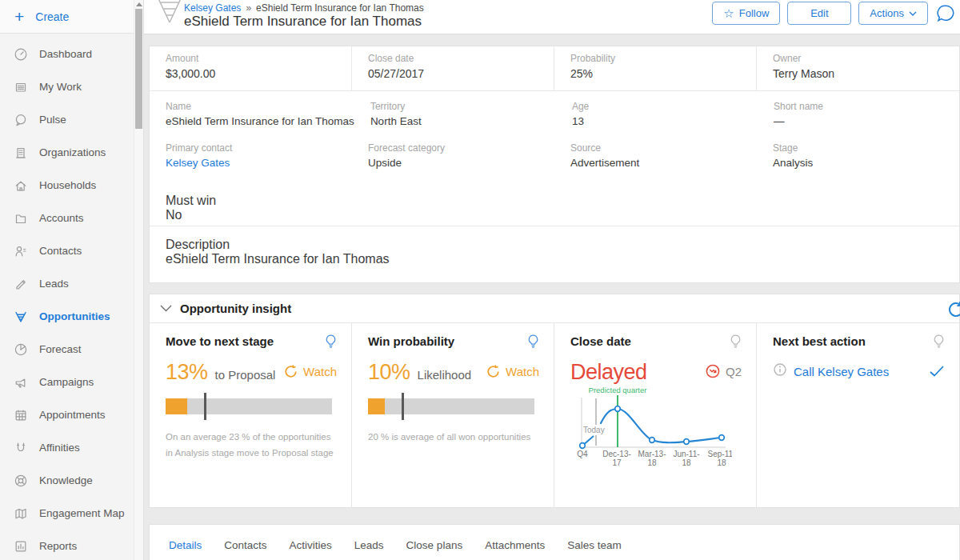  I want to click on follow-button: ☆ Follow, so click(746, 13).